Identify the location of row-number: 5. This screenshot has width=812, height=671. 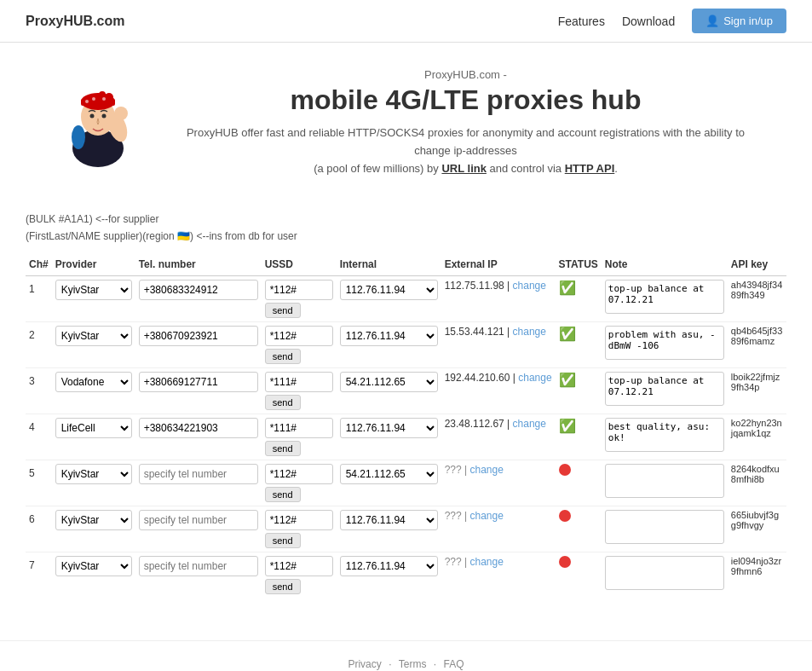
(39, 483).